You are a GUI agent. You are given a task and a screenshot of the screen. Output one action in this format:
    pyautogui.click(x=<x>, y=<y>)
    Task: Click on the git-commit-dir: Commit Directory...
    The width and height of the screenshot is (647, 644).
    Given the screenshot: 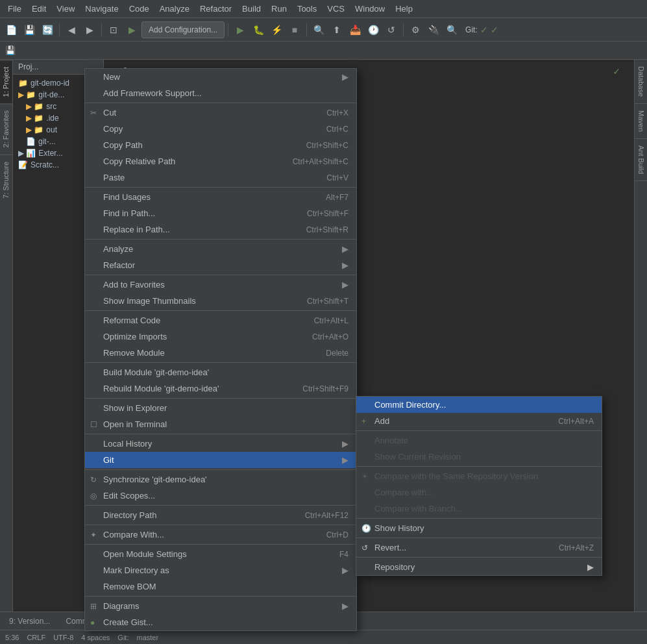 What is the action you would take?
    pyautogui.click(x=479, y=405)
    